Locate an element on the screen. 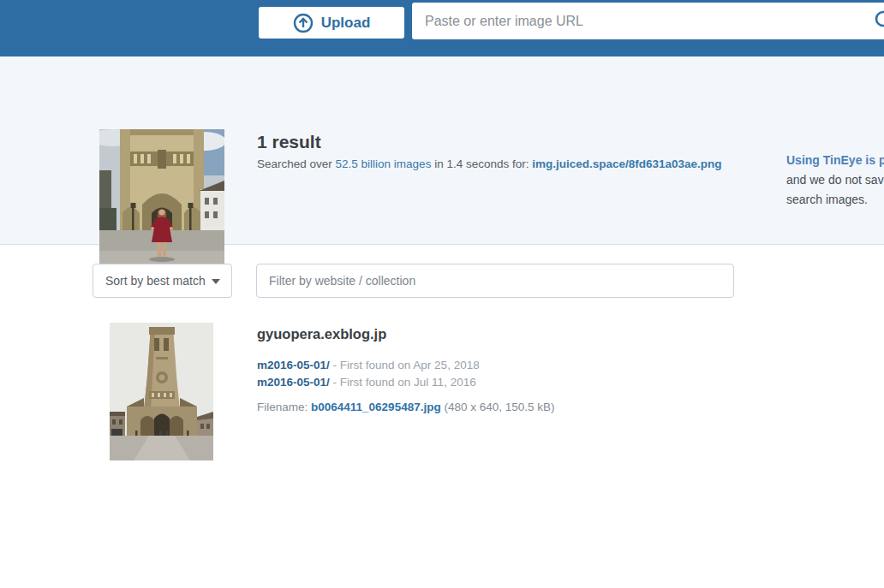  result-count-heading: 1 result is located at coordinates (290, 142).